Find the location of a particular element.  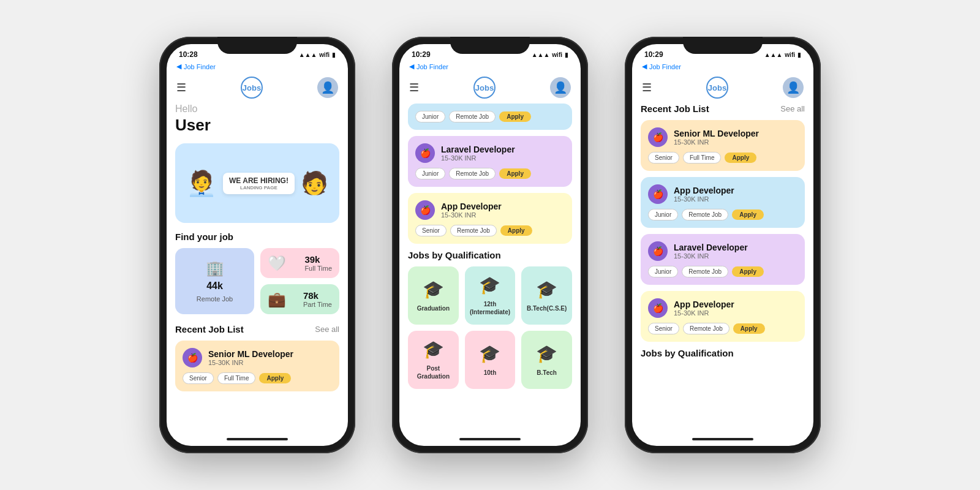

job-icon-app-3: 🍎 is located at coordinates (658, 194).